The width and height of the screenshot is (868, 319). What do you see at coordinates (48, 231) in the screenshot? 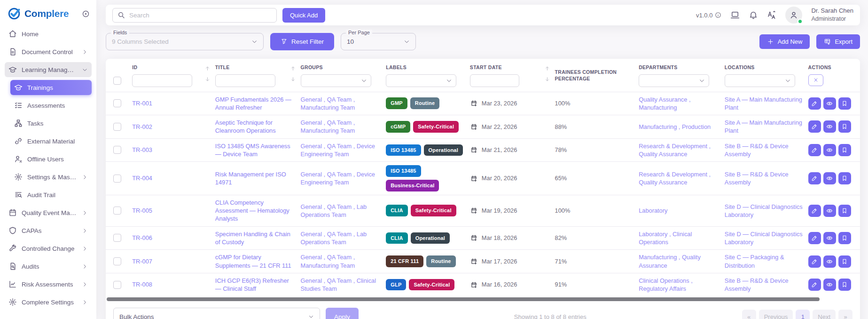
I see `sidebar-item-capas: CAPAs` at bounding box center [48, 231].